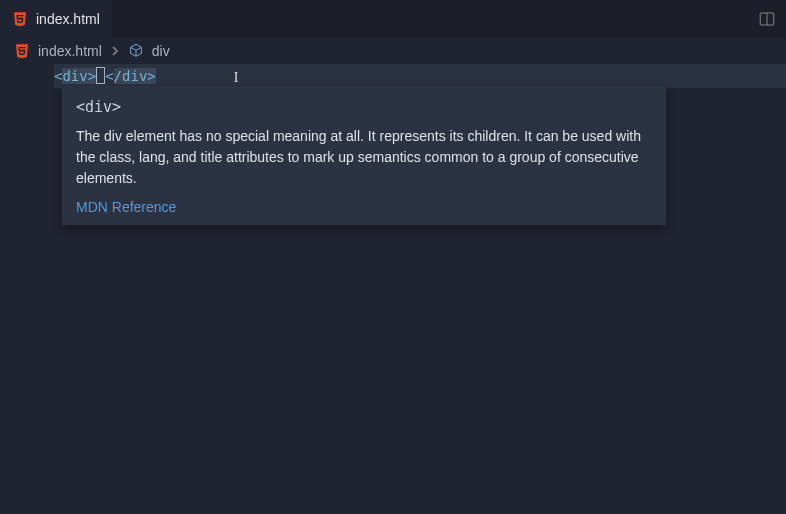 The image size is (786, 514). Describe the element at coordinates (136, 51) in the screenshot. I see `symbol-field-icon` at that location.